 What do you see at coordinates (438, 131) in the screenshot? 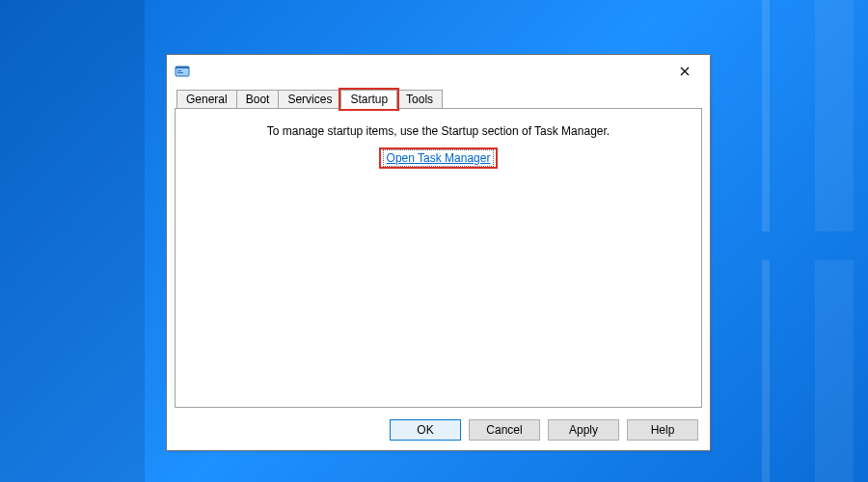
I see `startup-message: To manage startup items, use the Startup…` at bounding box center [438, 131].